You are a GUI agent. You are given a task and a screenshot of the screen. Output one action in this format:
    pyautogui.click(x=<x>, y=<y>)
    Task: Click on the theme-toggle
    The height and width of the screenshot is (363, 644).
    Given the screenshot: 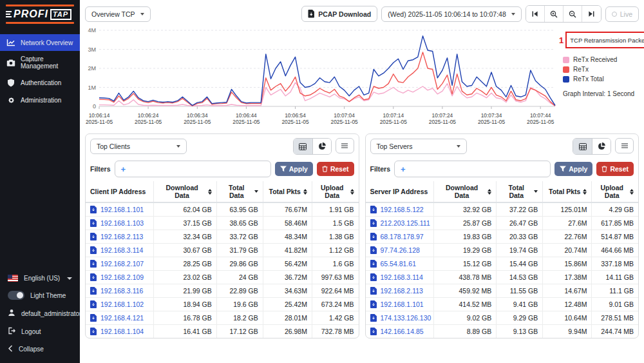 What is the action you would take?
    pyautogui.click(x=16, y=295)
    